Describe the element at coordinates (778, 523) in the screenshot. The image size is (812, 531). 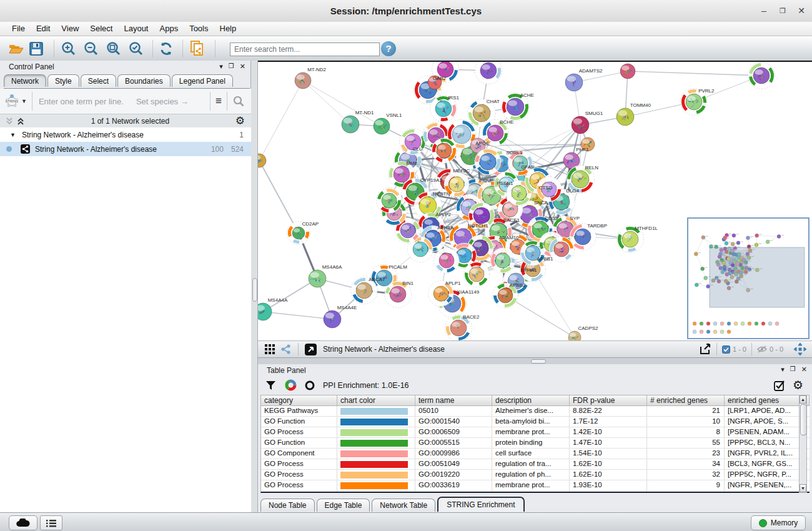
I see `memory-button: Memory` at that location.